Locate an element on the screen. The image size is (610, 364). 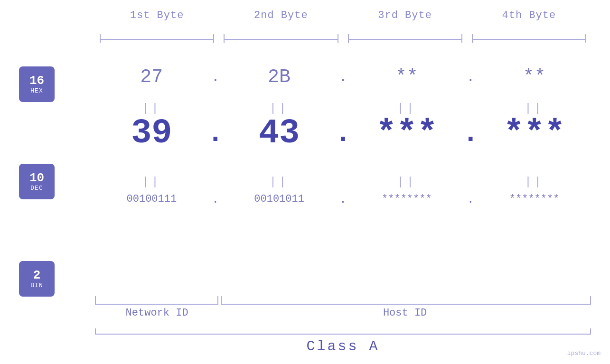
eq-row-2: || || || || is located at coordinates (343, 182).